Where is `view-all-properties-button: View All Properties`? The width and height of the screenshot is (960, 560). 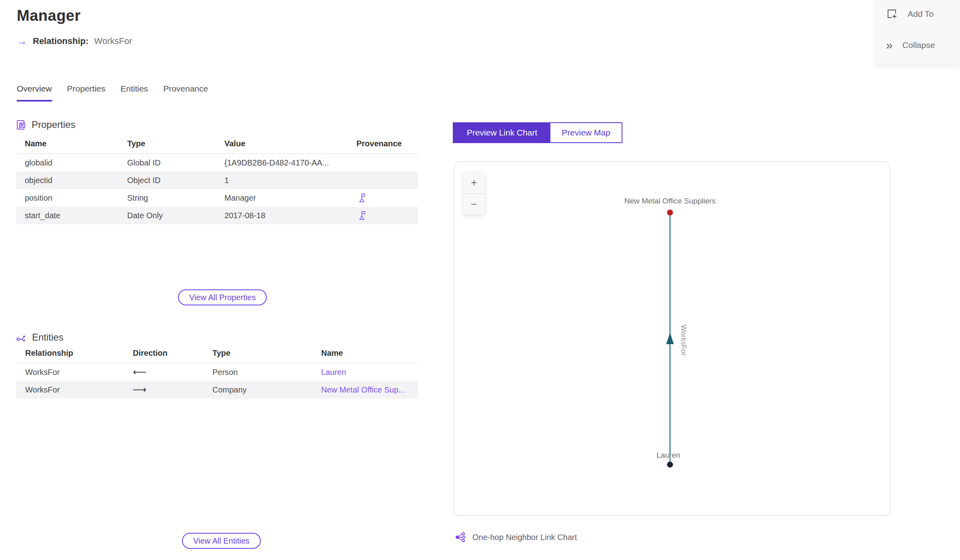
view-all-properties-button: View All Properties is located at coordinates (222, 297).